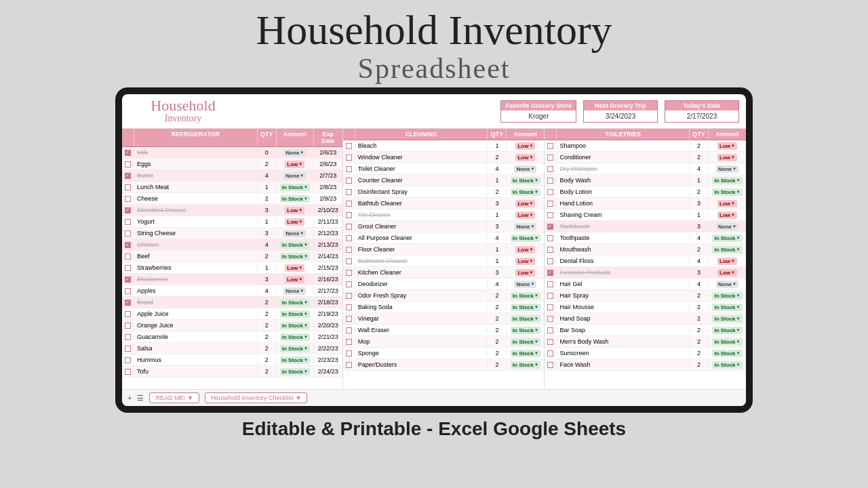 Image resolution: width=868 pixels, height=488 pixels. I want to click on add-sheet-button: +, so click(130, 398).